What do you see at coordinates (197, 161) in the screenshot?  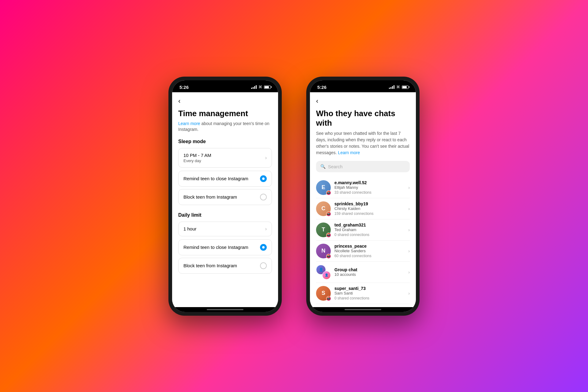 I see `sleep-frequency: Every day` at bounding box center [197, 161].